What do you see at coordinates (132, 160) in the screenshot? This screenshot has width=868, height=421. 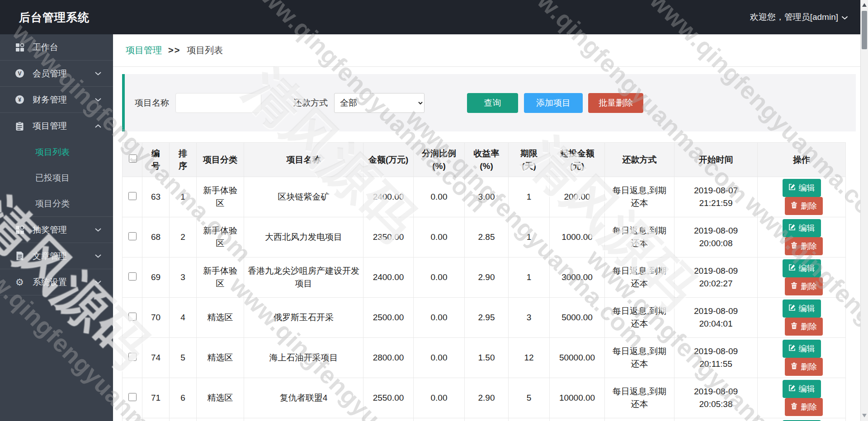 I see `header-checkbox-cell` at bounding box center [132, 160].